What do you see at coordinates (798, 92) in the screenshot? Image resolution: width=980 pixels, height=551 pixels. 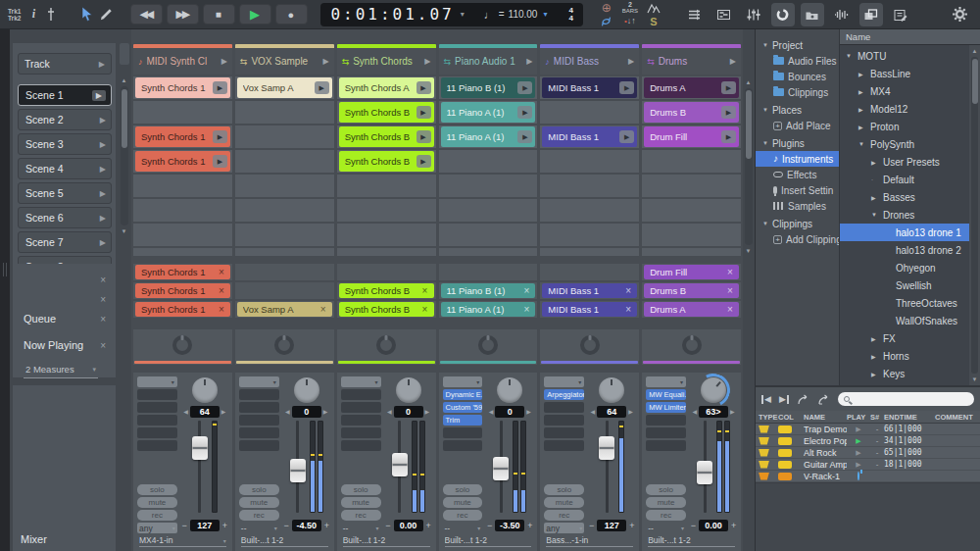 I see `browser-item-clippings: Clippings` at bounding box center [798, 92].